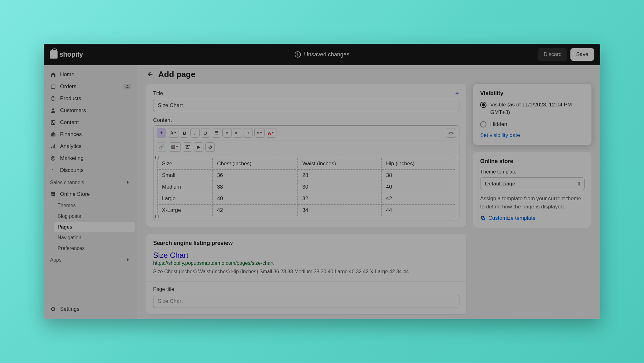  What do you see at coordinates (91, 87) in the screenshot?
I see `sidebar-item-orders: Orders 4` at bounding box center [91, 87].